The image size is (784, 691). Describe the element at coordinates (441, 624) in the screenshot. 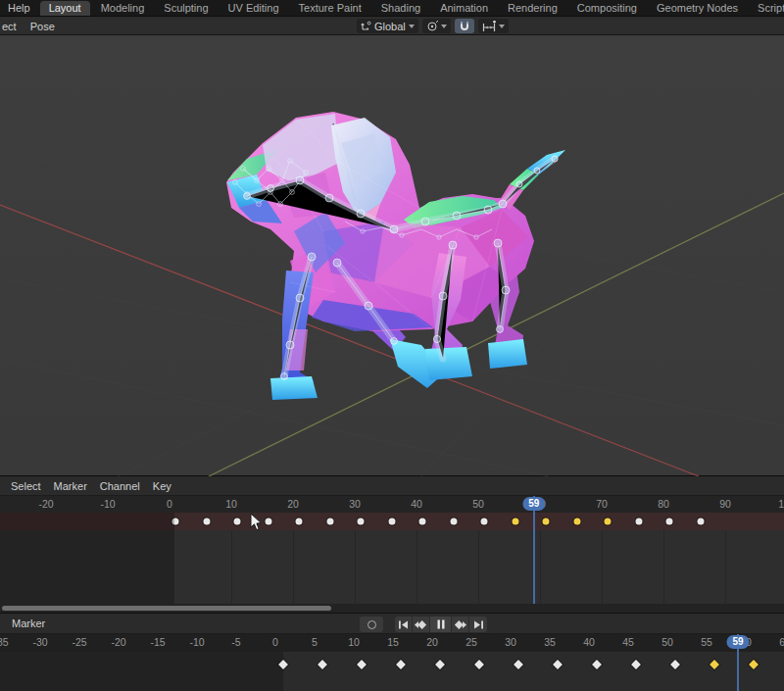

I see `playback-controls` at that location.